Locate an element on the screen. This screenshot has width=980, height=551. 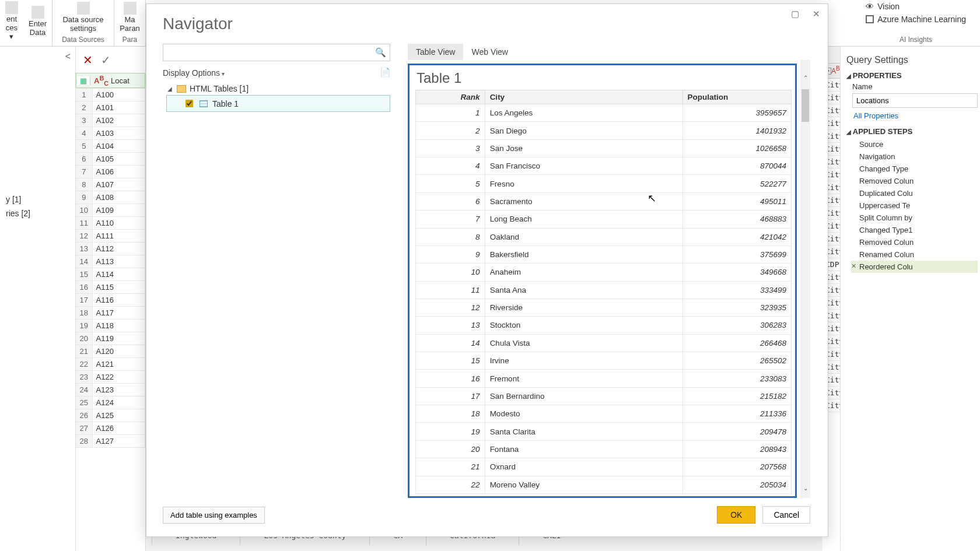
table-row: 13Stockton306283 is located at coordinates (604, 325).